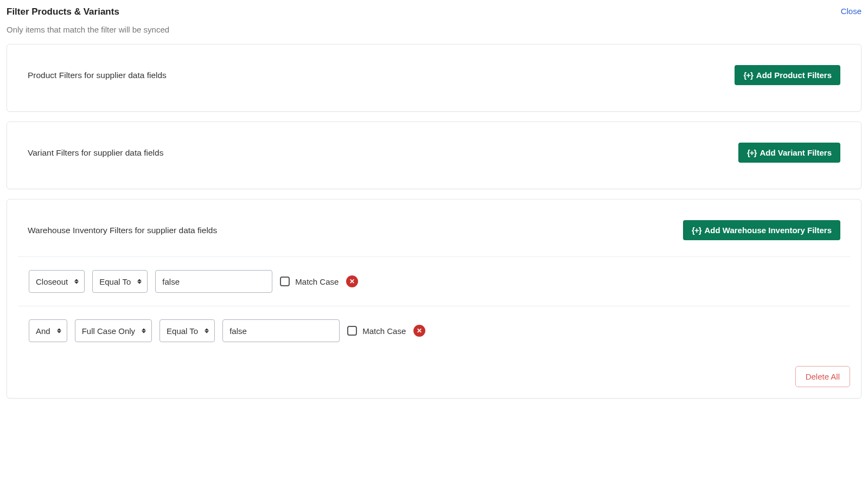 This screenshot has width=868, height=488. Describe the element at coordinates (789, 153) in the screenshot. I see `add-variant-filters-button: {+} Add Variant Filters` at that location.